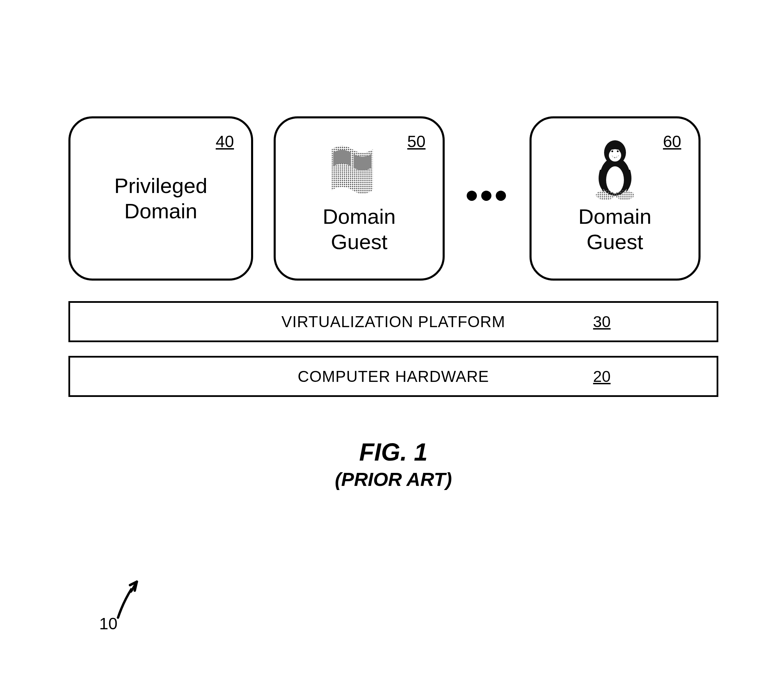  Describe the element at coordinates (394, 479) in the screenshot. I see `figure-subtitle: (PRIOR ART)` at that location.